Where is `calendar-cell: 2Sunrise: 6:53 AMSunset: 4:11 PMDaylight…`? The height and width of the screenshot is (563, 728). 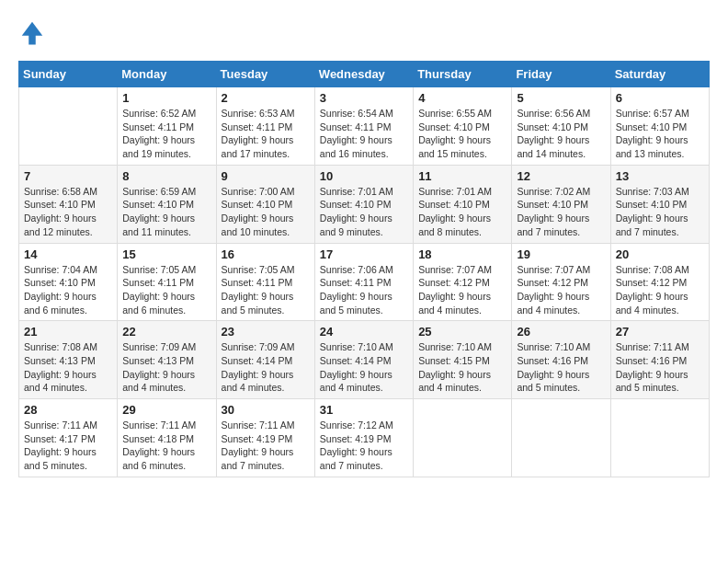 calendar-cell: 2Sunrise: 6:53 AMSunset: 4:11 PMDaylight… is located at coordinates (265, 127).